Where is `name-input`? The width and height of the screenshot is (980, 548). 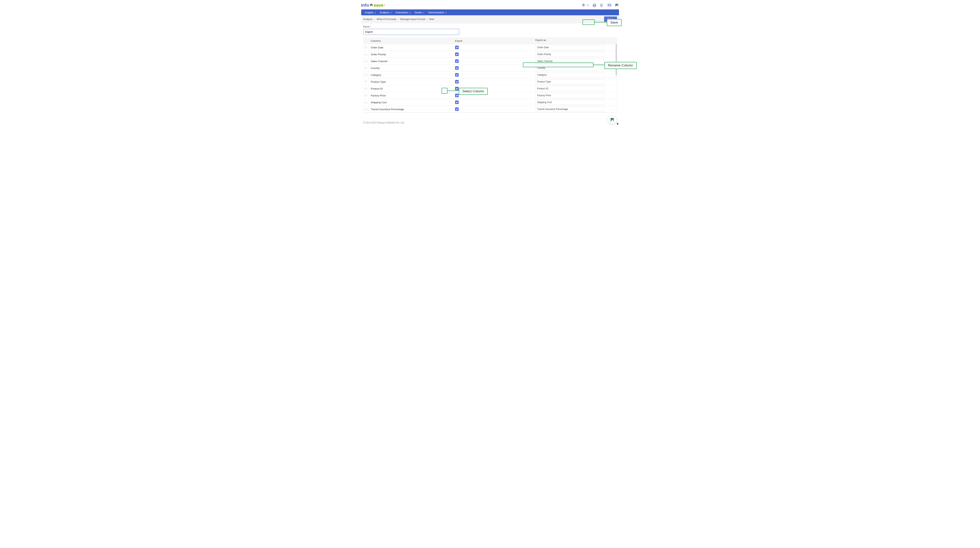 name-input is located at coordinates (411, 32).